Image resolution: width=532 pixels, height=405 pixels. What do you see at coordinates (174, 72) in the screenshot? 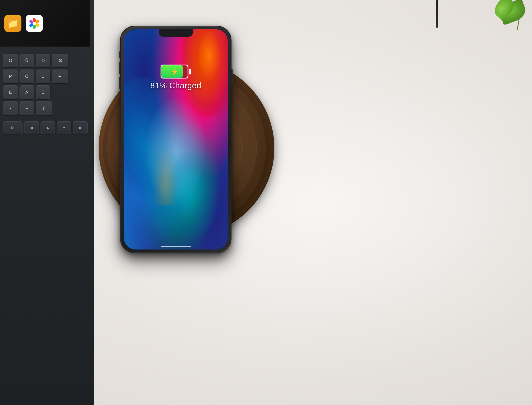
I see `battery-body: ⚡` at bounding box center [174, 72].